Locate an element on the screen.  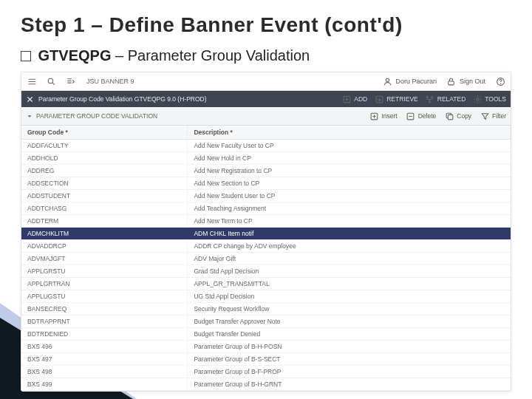
filter-icon is located at coordinates (485, 116).